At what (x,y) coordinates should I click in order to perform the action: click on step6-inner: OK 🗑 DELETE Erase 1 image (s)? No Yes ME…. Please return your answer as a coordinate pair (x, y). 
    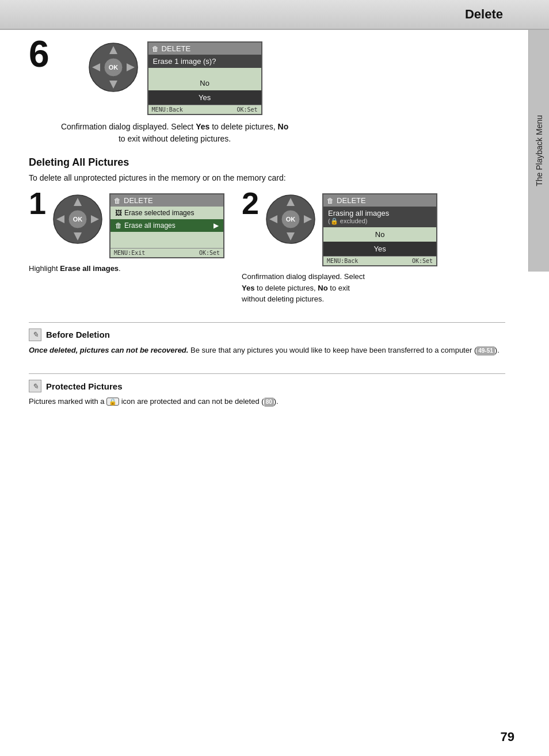
    Looking at the image, I should click on (175, 78).